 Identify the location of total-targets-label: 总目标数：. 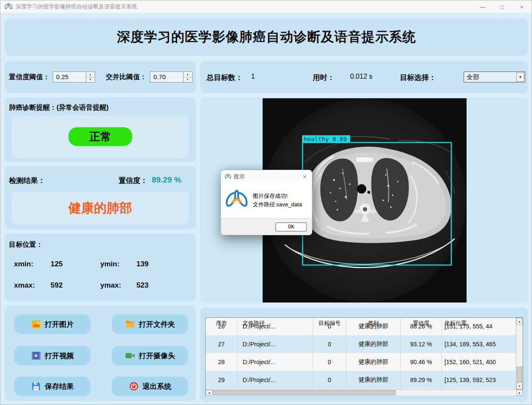
(224, 77).